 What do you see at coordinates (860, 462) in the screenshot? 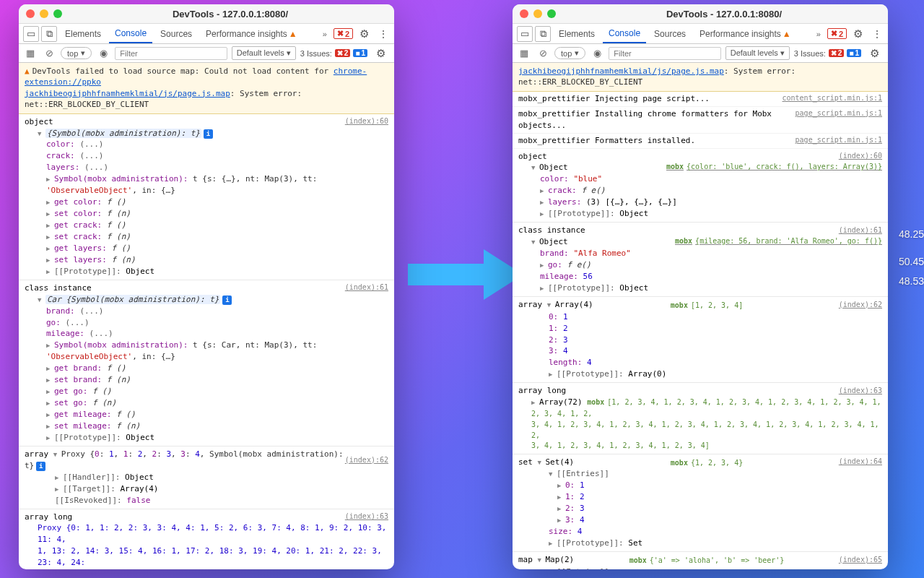
I see `source-link: (index):64` at bounding box center [860, 462].